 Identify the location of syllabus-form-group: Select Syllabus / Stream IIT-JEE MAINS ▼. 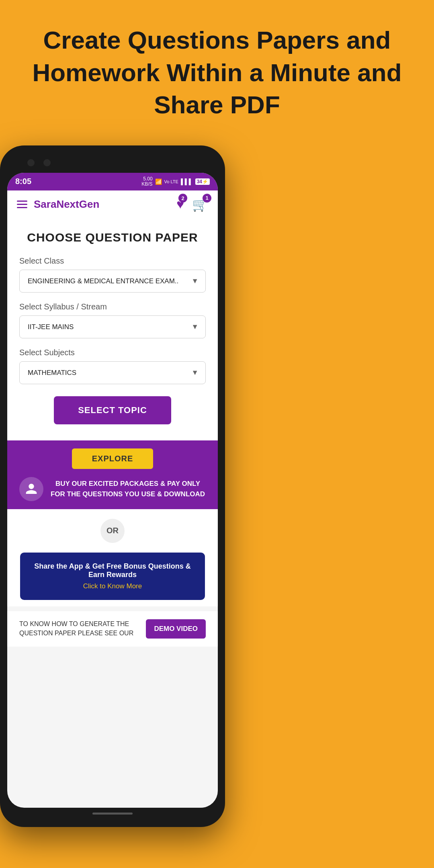
(113, 320).